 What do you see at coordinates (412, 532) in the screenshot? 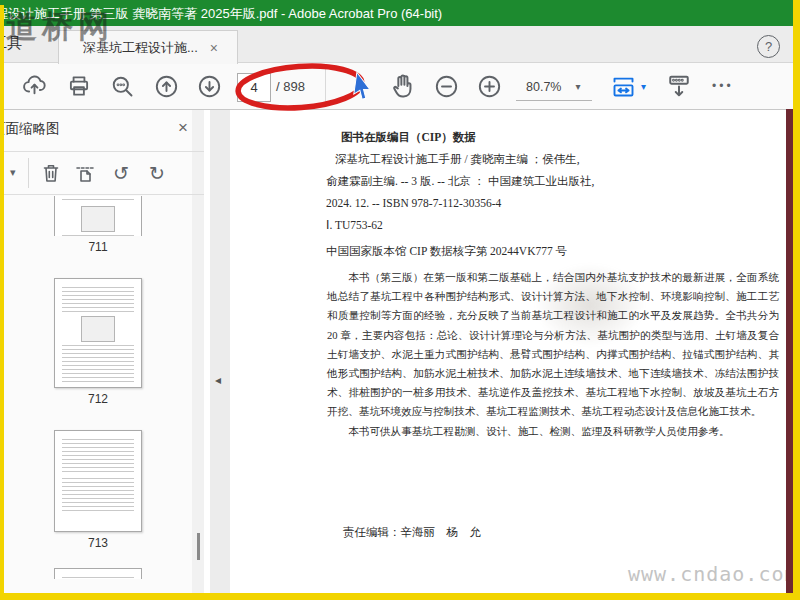
I see `credits-block: 责任编辑：辛海丽 杨 允 文字编辑：王 磊 责任校对：赵 力` at bounding box center [412, 532].